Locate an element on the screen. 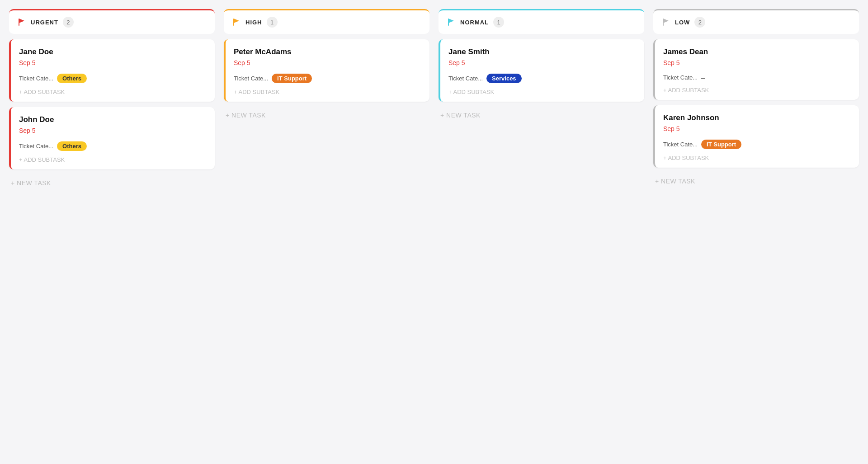  new-task-button-high: + NEW TASK is located at coordinates (326, 115).